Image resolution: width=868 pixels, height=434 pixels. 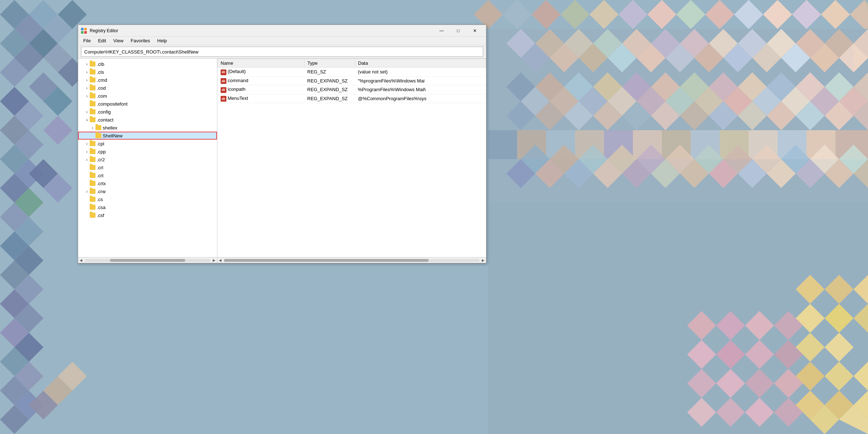 I want to click on tree-item: ›.cmd, so click(x=148, y=80).